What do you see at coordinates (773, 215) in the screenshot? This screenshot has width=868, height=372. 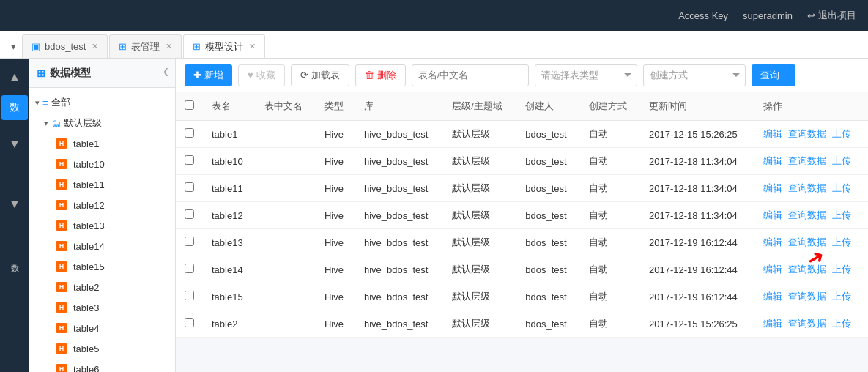 I see `edit-link-3: 编辑` at bounding box center [773, 215].